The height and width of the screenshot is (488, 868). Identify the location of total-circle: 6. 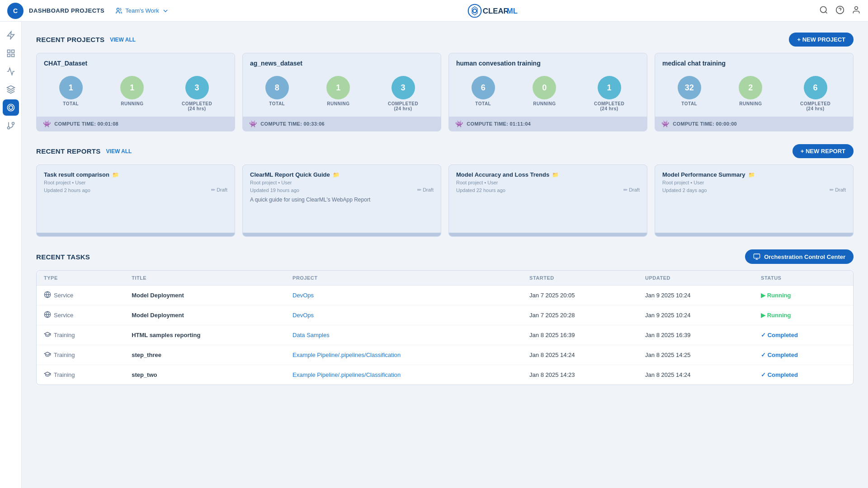
(483, 88).